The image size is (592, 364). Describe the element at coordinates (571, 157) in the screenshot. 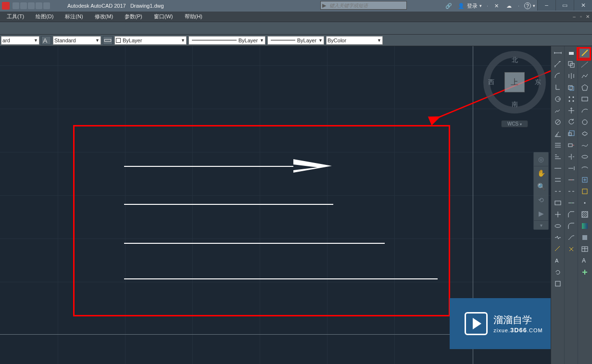

I see `trim-icon` at that location.